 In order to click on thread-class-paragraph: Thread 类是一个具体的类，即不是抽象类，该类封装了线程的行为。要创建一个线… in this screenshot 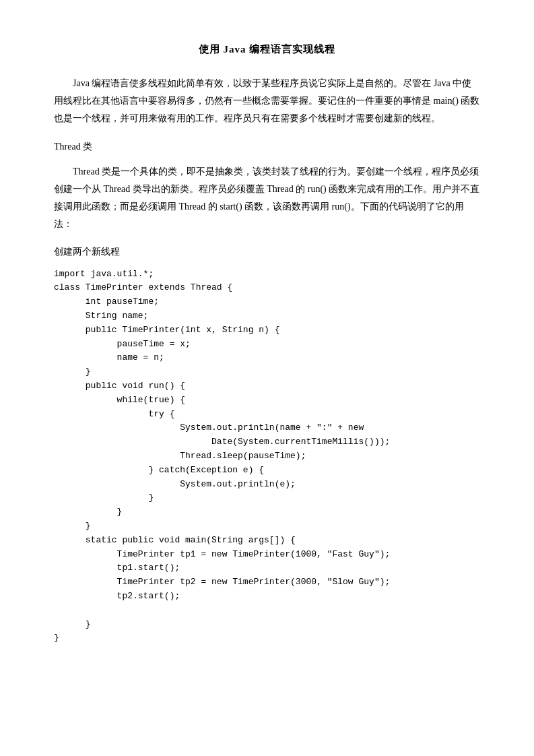, I will do `click(267, 198)`.